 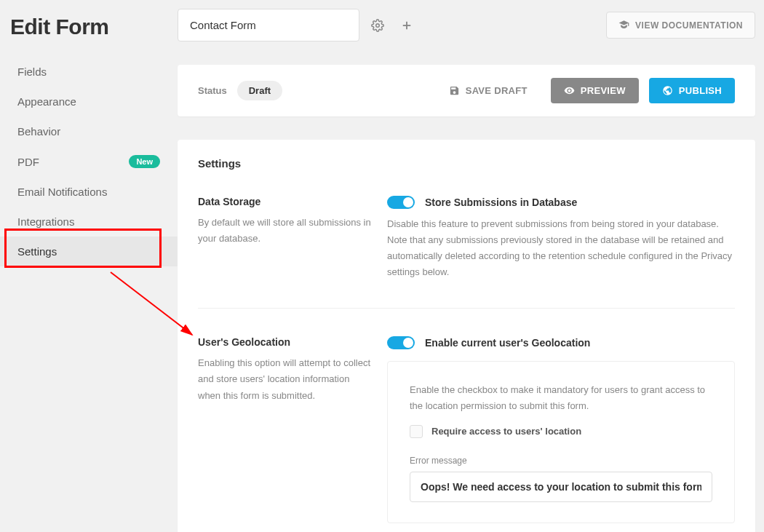 What do you see at coordinates (700, 90) in the screenshot?
I see `button-label: PUBLISH` at bounding box center [700, 90].